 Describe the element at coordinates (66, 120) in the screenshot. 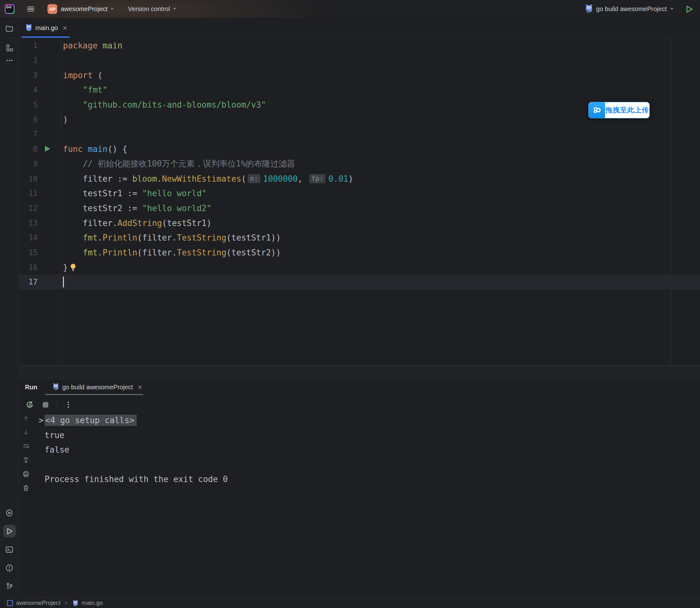

I see `code-text: )` at that location.